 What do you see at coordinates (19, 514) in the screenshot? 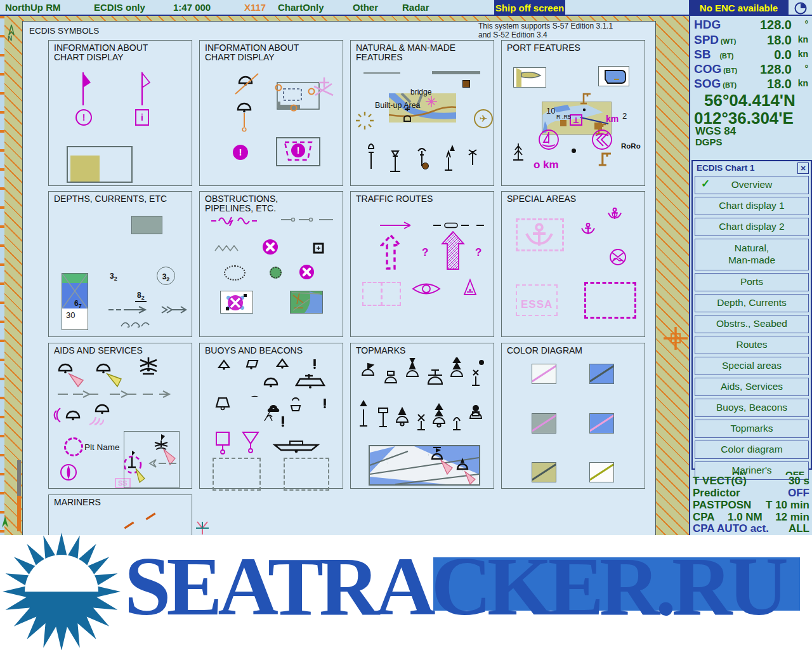
I see `scalebar-orange` at bounding box center [19, 514].